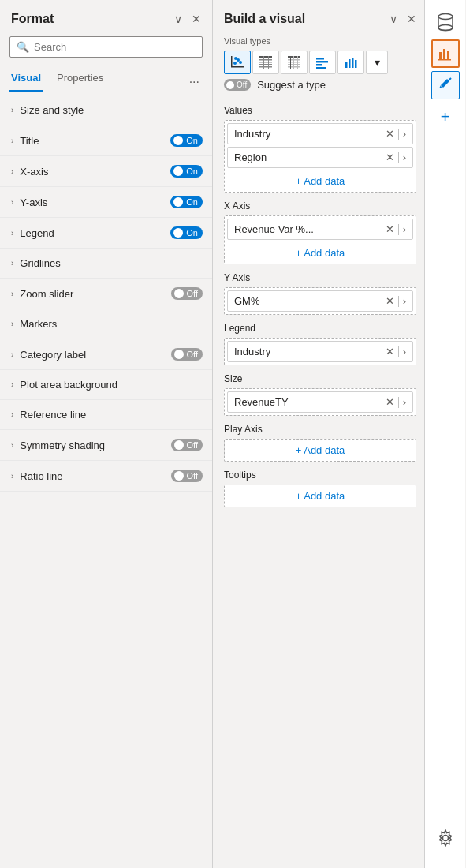 The width and height of the screenshot is (466, 868). What do you see at coordinates (106, 17) in the screenshot?
I see `format-panel-header: Format ∨ ✕` at bounding box center [106, 17].